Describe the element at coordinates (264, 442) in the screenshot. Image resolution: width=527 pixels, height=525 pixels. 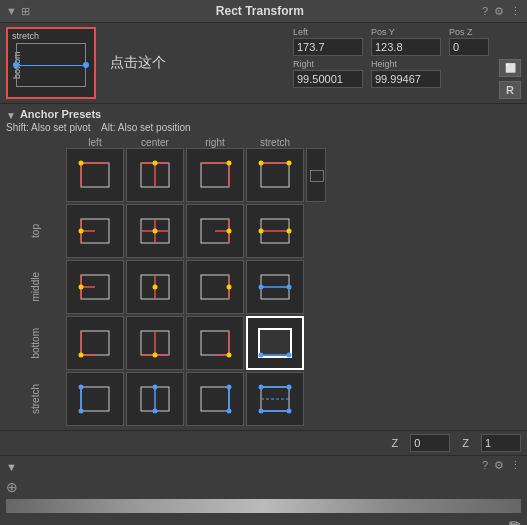
I see `z-values-row: Z Z` at that location.